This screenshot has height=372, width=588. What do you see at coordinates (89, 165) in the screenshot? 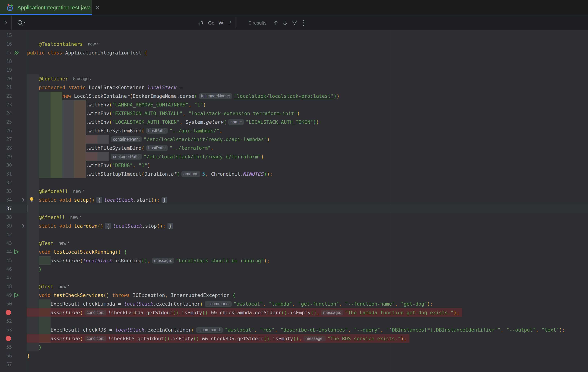
I see `code-line-content: .withEnv("DEBUG", "1")` at bounding box center [89, 165].